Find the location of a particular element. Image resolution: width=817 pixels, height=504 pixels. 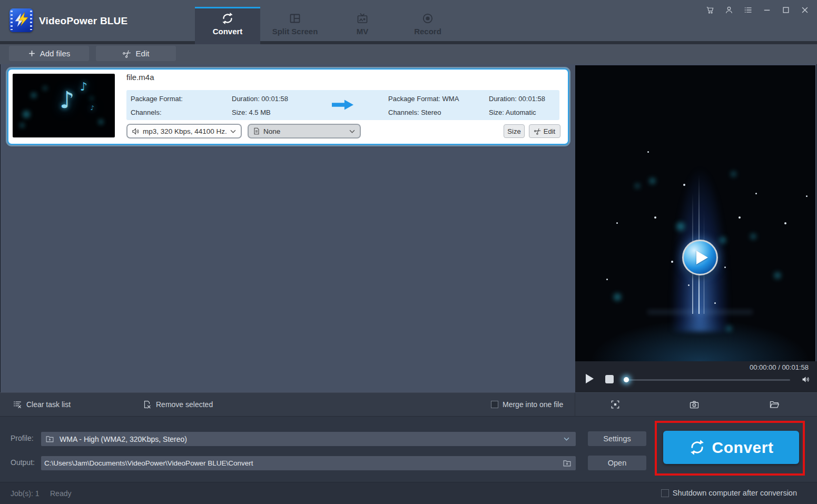

shutdown-checkbox is located at coordinates (665, 493).